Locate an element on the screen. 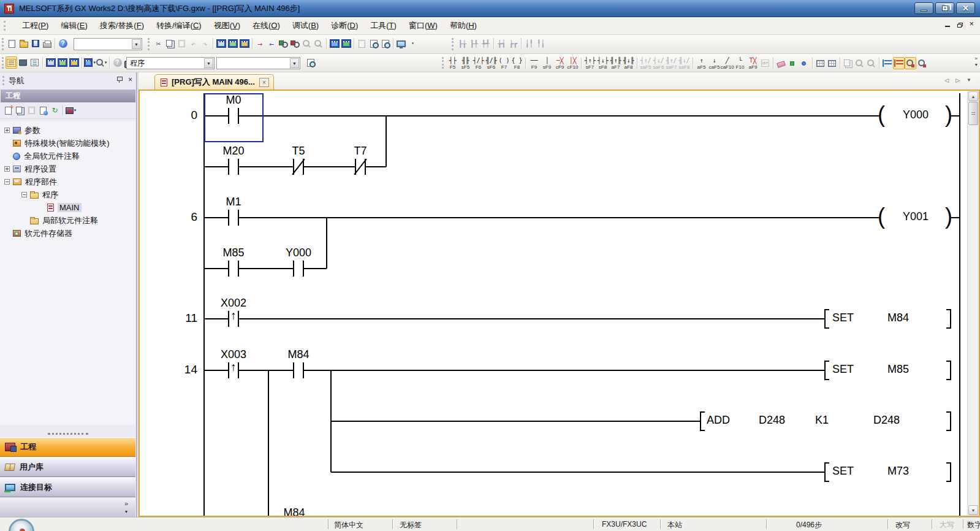  ladder-wave-gray-2-icon: ╿╽ is located at coordinates (541, 44).